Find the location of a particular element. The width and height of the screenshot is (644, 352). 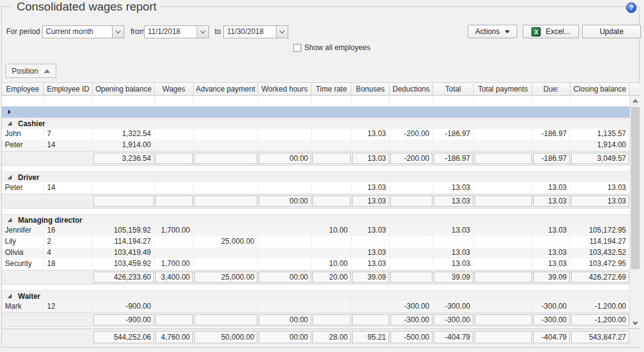

dropdown-arrow-icon is located at coordinates (507, 32).